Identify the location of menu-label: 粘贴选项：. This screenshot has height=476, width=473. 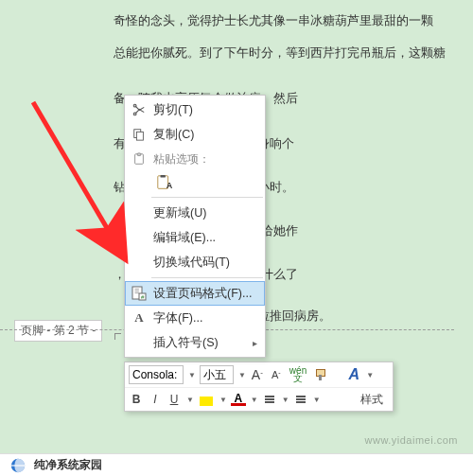
(205, 159).